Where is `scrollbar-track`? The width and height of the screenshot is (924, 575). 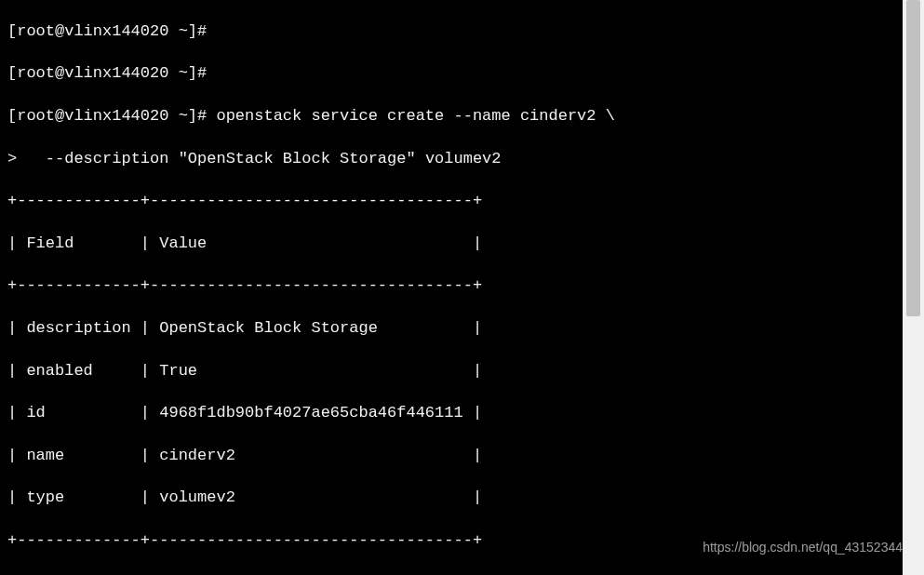 scrollbar-track is located at coordinates (914, 288).